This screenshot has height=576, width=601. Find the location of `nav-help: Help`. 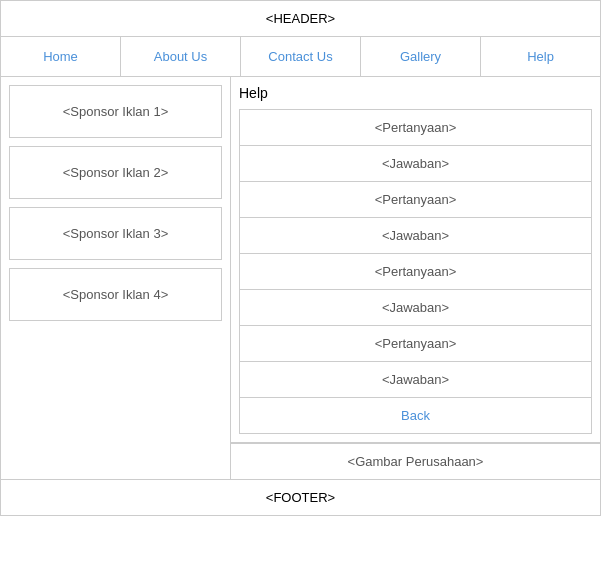

nav-help: Help is located at coordinates (540, 56).